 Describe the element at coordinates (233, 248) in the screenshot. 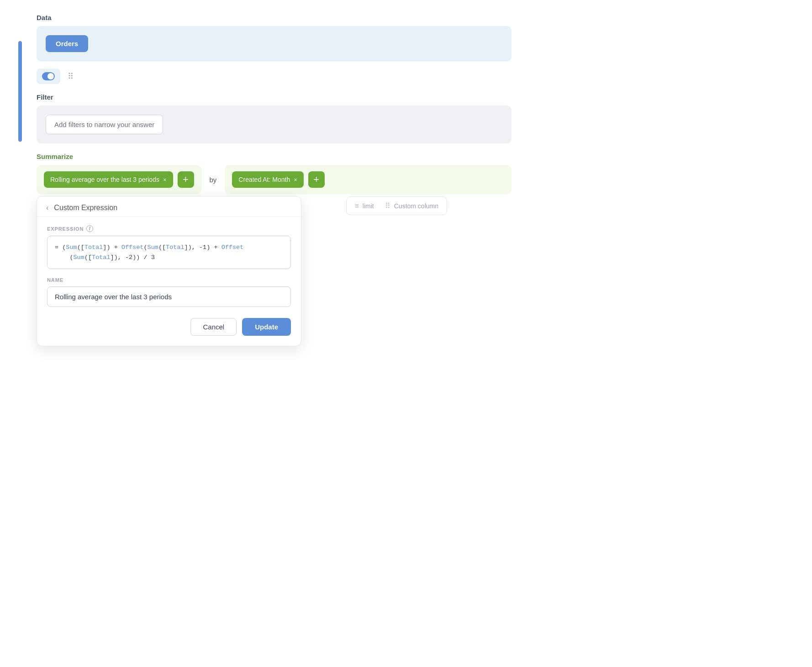

I see `fn-offset2: Offset` at that location.